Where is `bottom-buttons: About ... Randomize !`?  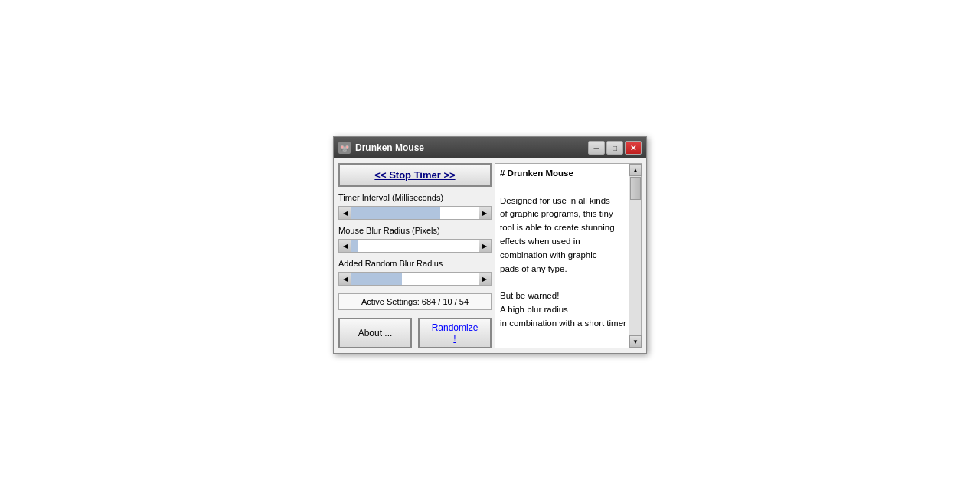 bottom-buttons: About ... Randomize ! is located at coordinates (415, 333).